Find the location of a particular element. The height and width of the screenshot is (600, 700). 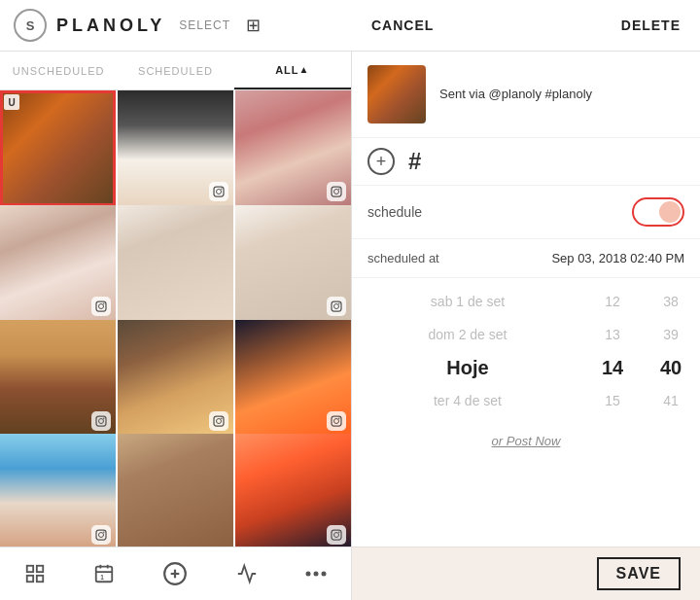

schedule-toggle is located at coordinates (658, 212).